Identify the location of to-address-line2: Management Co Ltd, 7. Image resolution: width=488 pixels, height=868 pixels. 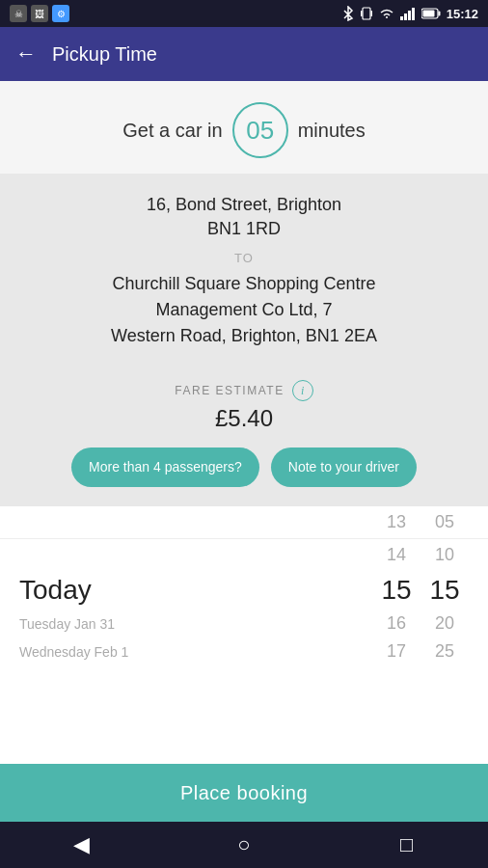
(243, 311).